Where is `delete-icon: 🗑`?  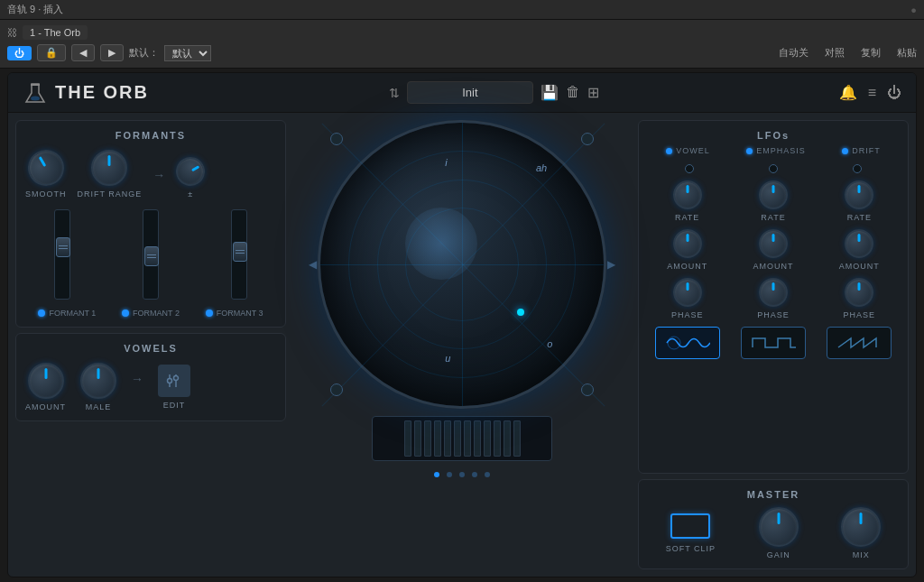
delete-icon: 🗑 is located at coordinates (573, 92).